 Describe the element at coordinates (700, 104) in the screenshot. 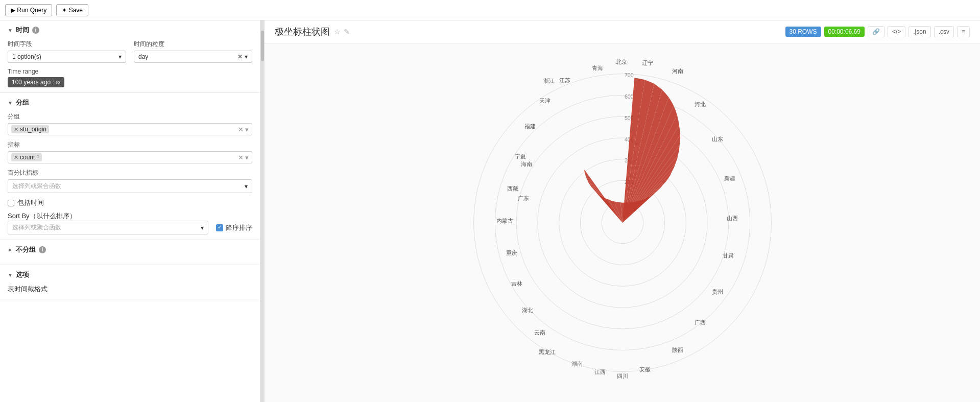

I see `label-hebei: 河北` at that location.